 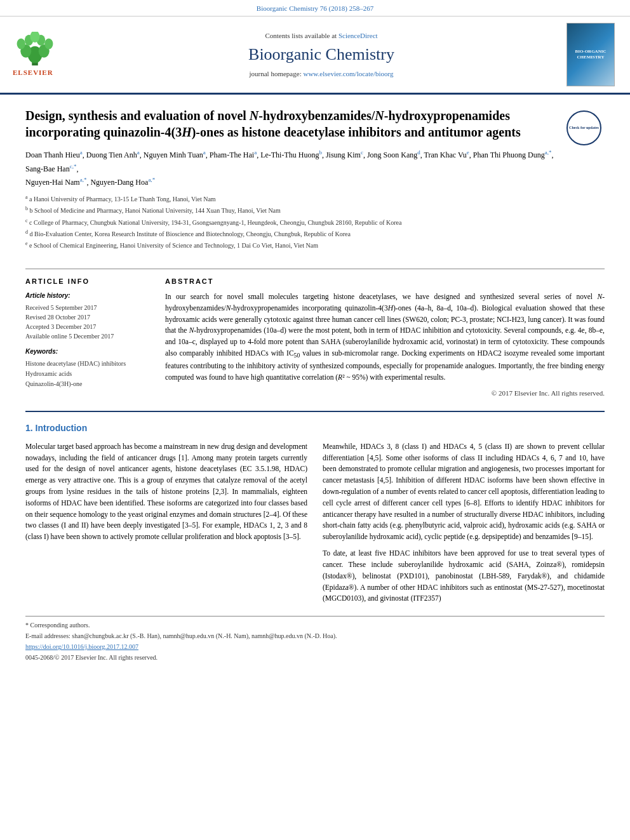 What do you see at coordinates (315, 429) in the screenshot?
I see `introduction-heading: 1. Introduction` at bounding box center [315, 429].